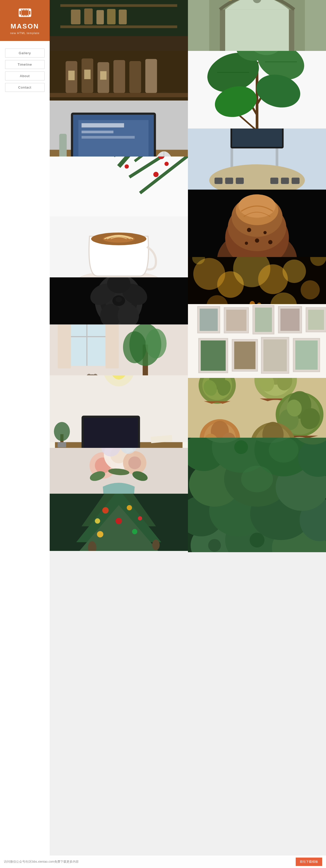 The width and height of the screenshot is (326, 868). What do you see at coordinates (25, 65) in the screenshot?
I see `nav-timeline: Timeline` at bounding box center [25, 65].